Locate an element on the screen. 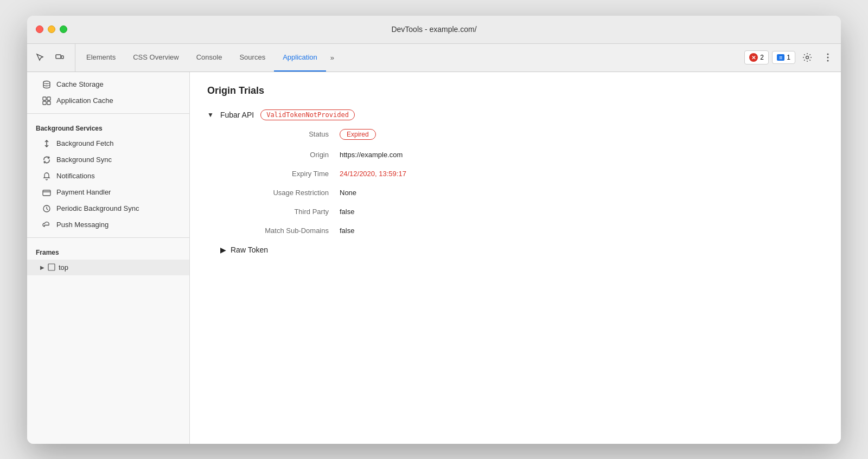 The width and height of the screenshot is (868, 459). raw-token-header: ▶ Raw Token is located at coordinates (522, 250).